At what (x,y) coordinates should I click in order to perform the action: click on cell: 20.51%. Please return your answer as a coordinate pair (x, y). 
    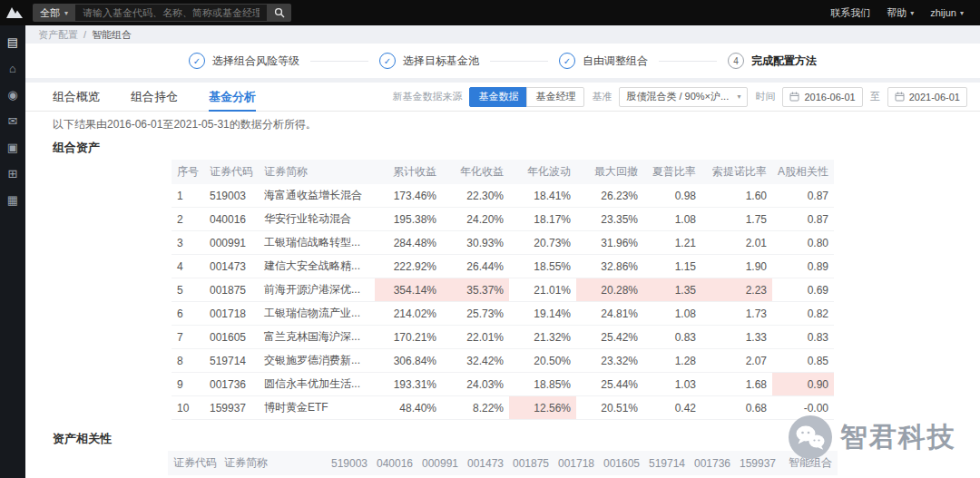
    Looking at the image, I should click on (610, 408).